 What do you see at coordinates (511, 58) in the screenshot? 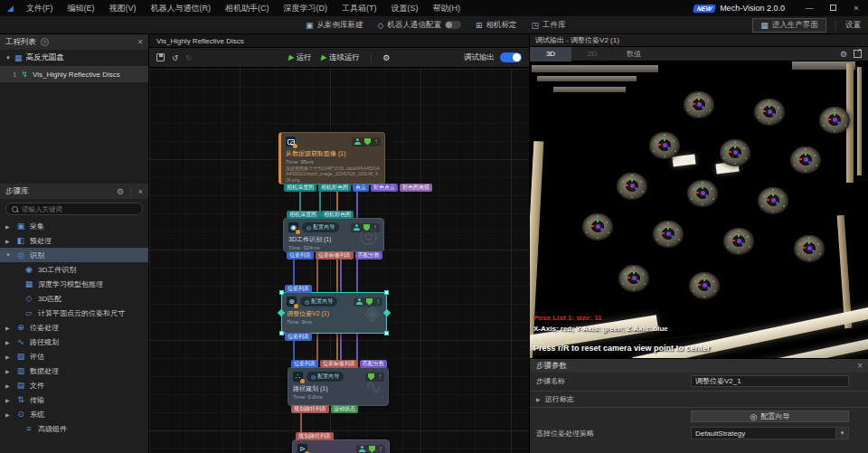
I see `debug-output-toggle` at bounding box center [511, 58].